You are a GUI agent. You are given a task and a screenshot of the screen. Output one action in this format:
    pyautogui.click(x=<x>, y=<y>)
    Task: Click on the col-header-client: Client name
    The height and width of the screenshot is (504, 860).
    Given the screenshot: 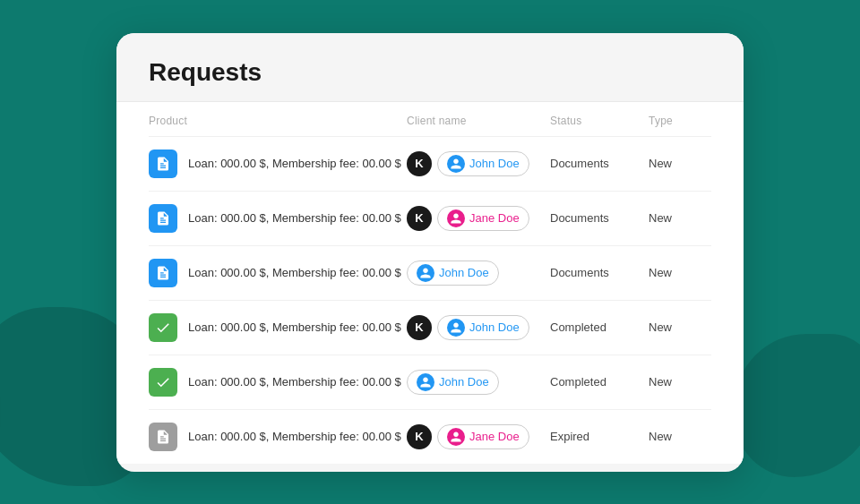 What is the action you would take?
    pyautogui.click(x=478, y=121)
    